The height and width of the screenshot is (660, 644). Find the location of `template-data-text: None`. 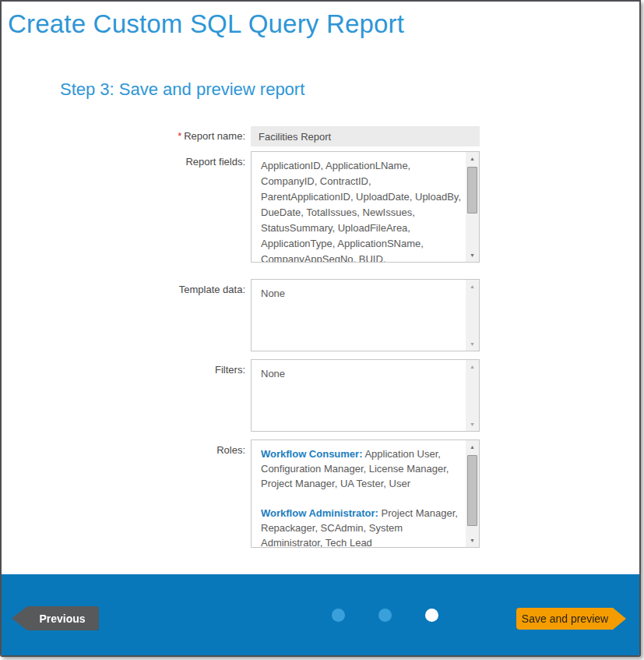

template-data-text: None is located at coordinates (358, 315).